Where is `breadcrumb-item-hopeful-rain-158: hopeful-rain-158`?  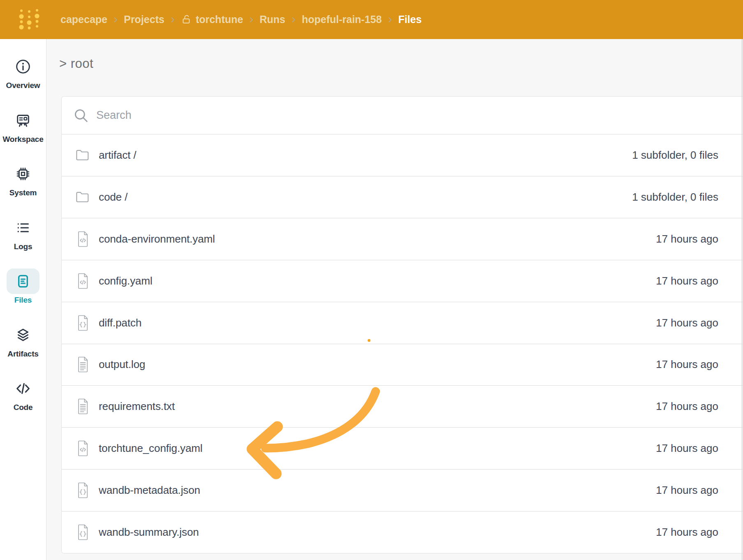
breadcrumb-item-hopeful-rain-158: hopeful-rain-158 is located at coordinates (341, 20).